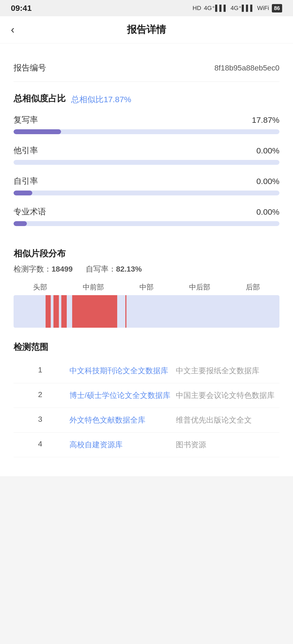 The height and width of the screenshot is (644, 293). I want to click on seg-label-4: 后部, so click(253, 287).